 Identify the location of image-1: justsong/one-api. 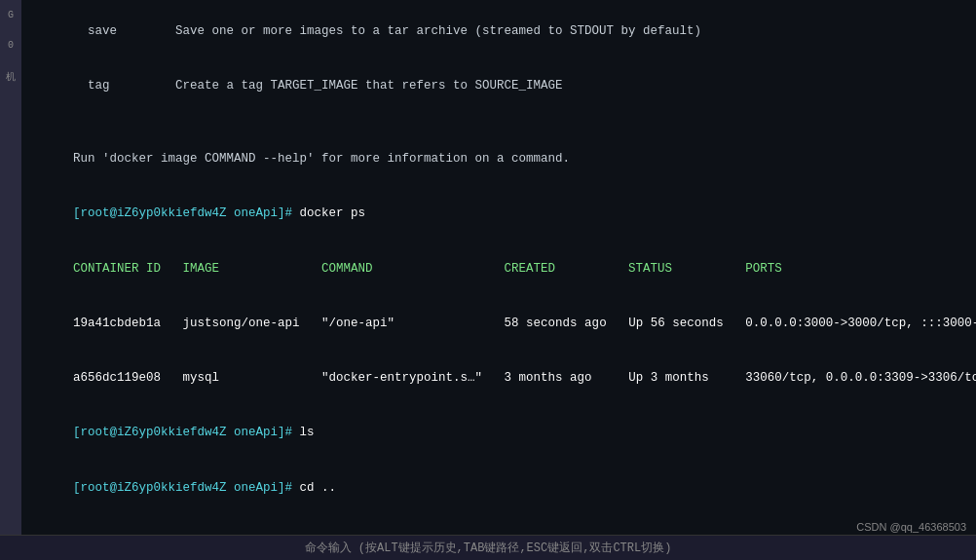
(253, 323).